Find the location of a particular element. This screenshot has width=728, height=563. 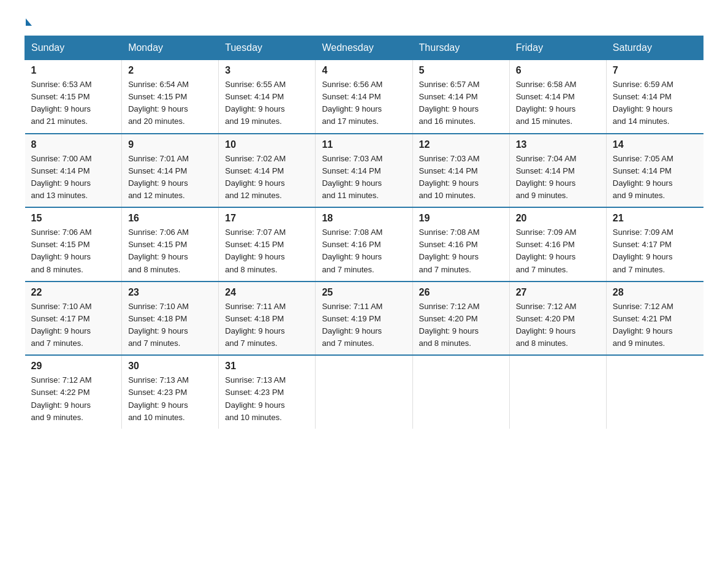

logo-arrow-icon is located at coordinates (29, 22).